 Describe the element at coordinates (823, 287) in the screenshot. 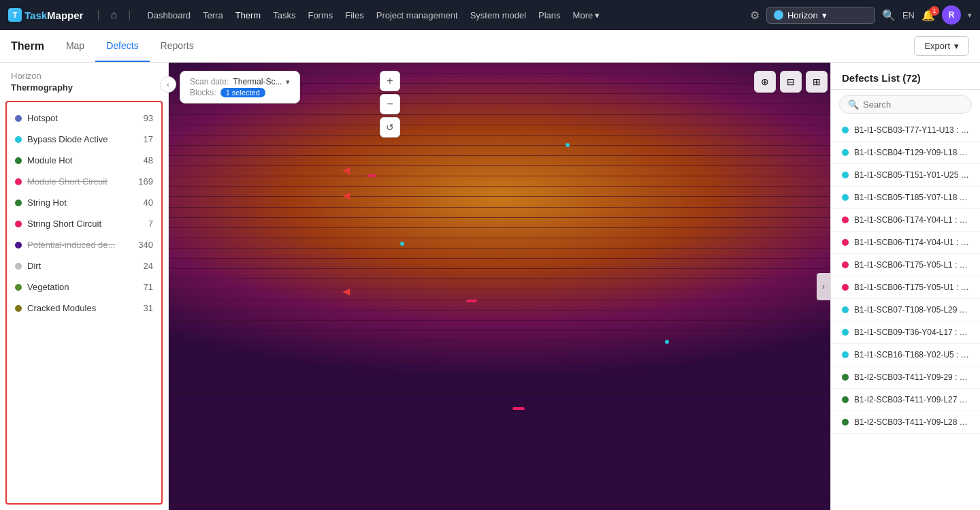

I see `map-nav-right: ›` at that location.